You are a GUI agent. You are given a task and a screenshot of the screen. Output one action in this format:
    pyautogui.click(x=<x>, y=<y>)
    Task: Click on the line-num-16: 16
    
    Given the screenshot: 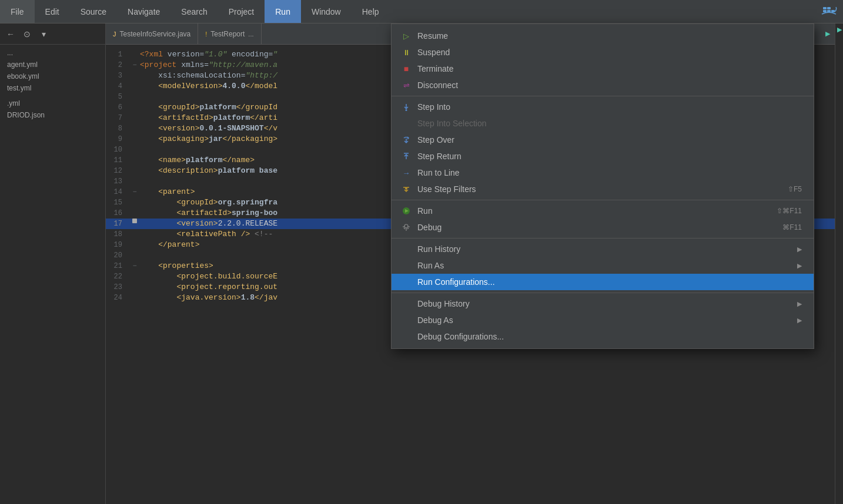 What is the action you would take?
    pyautogui.click(x=118, y=213)
    